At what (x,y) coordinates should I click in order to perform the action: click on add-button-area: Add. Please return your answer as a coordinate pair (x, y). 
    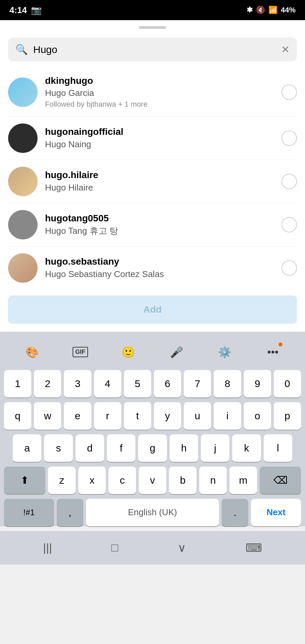
    Looking at the image, I should click on (152, 311).